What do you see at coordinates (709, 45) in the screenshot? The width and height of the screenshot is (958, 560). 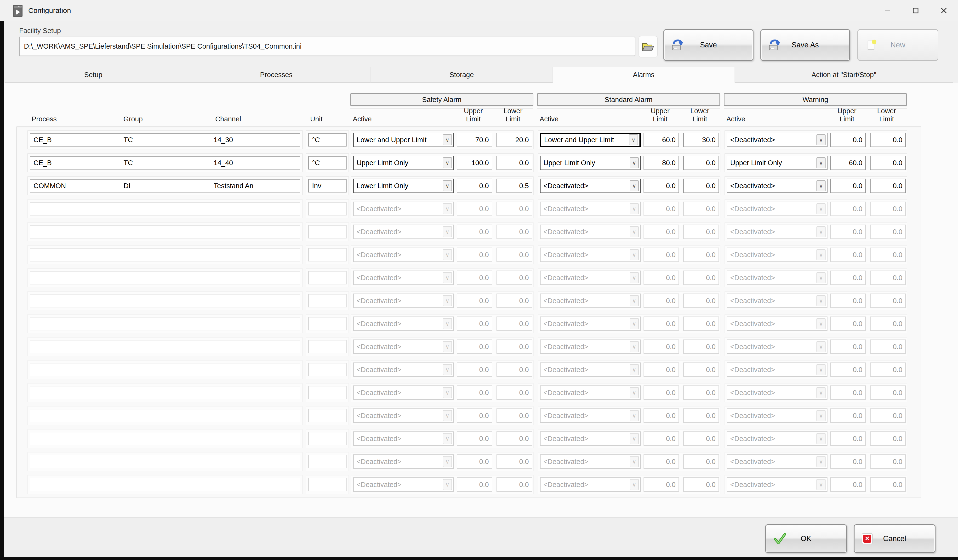 I see `save-button: Save` at bounding box center [709, 45].